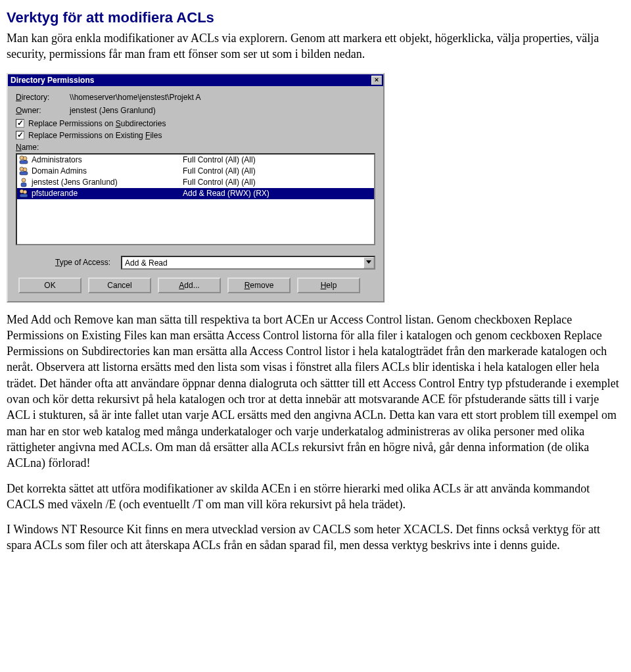 The image size is (631, 672). Describe the element at coordinates (107, 171) in the screenshot. I see `list-item-name: Domain Admins` at that location.